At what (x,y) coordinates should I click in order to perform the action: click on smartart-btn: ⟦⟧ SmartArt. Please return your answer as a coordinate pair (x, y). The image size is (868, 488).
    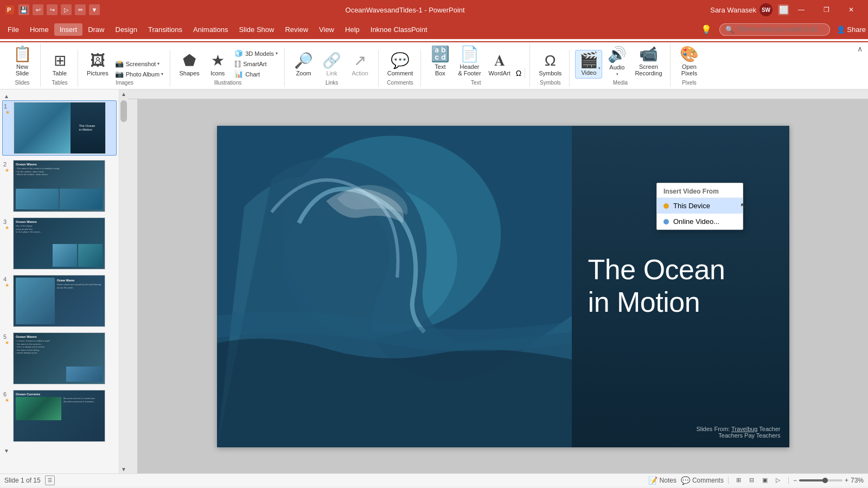
    Looking at the image, I should click on (256, 64).